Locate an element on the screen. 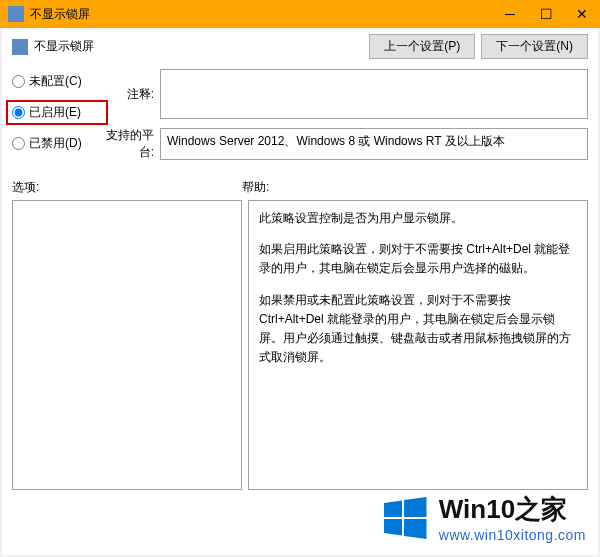  radio-disabled-input is located at coordinates (18, 144).